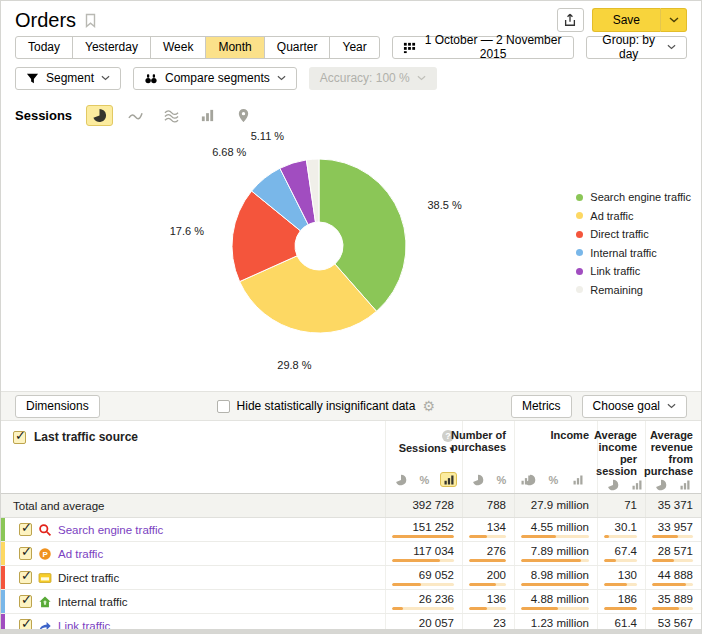  Describe the element at coordinates (478, 441) in the screenshot. I see `column-label: Number of purchases` at that location.